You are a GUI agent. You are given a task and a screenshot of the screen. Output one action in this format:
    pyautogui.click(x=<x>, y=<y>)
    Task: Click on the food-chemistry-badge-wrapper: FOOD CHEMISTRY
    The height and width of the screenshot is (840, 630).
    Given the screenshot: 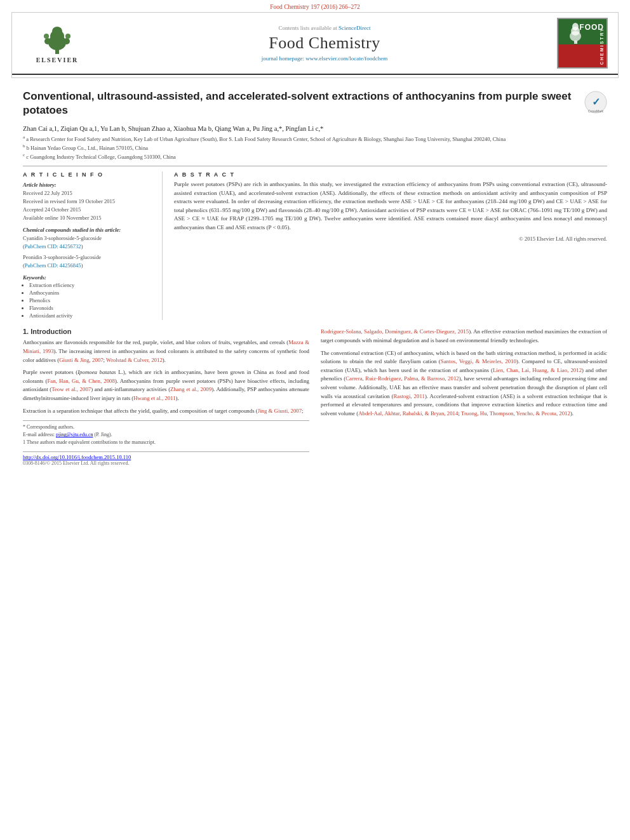 What is the action you would take?
    pyautogui.click(x=582, y=43)
    